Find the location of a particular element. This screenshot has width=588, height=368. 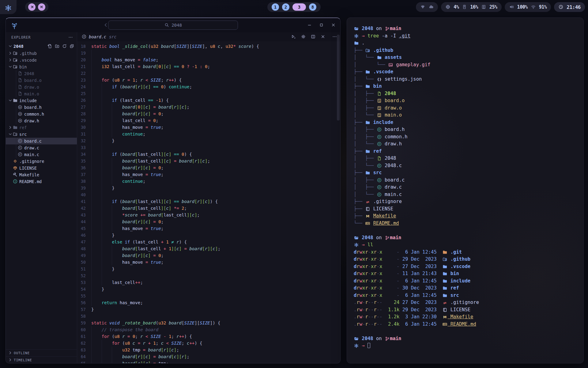

tree-item-draw-o: draw.o is located at coordinates (41, 87).